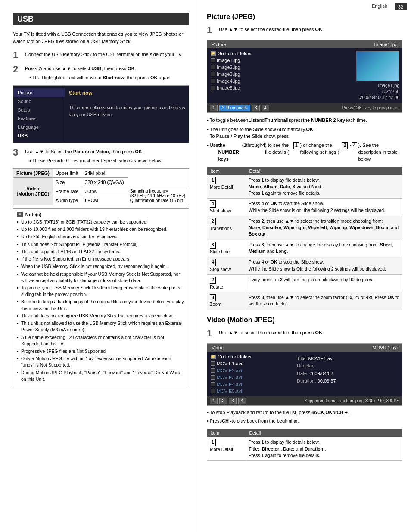 The image size is (411, 532). Describe the element at coordinates (352, 401) in the screenshot. I see `video-footer-format-text: Supported format: motion jpeg, 320 x 240…` at that location.